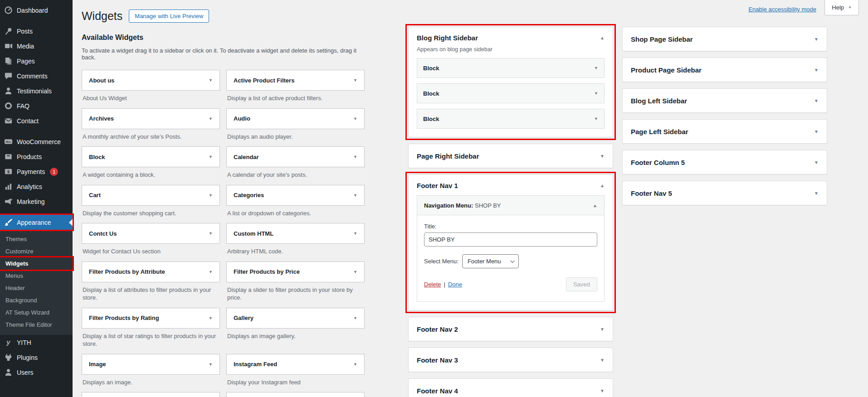 The image size is (868, 397). I want to click on widget-box: Navigation Menu▼, so click(296, 394).